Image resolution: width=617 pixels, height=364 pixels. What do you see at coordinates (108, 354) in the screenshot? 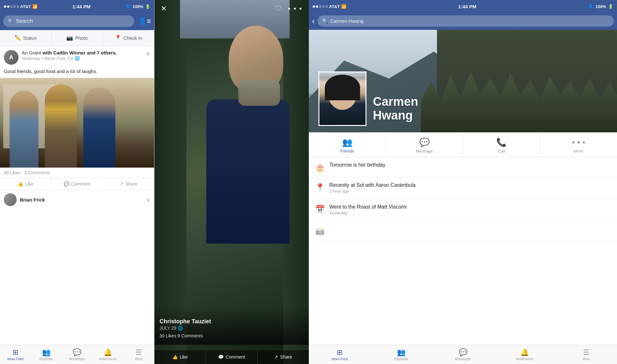
I see `nav-notifications: 🔔 Notifications` at bounding box center [108, 354].